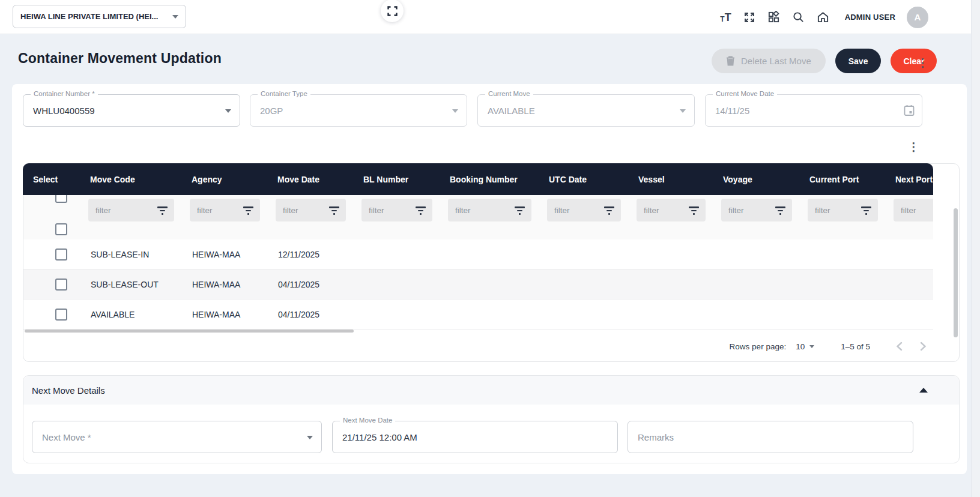  What do you see at coordinates (855, 347) in the screenshot?
I see `pagination-range: 1–5 of 5` at bounding box center [855, 347].